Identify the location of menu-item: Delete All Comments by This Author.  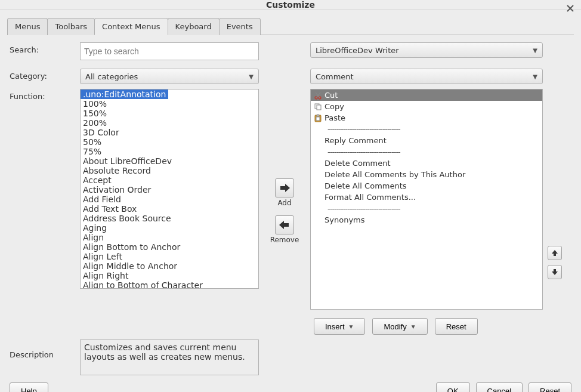
(427, 174).